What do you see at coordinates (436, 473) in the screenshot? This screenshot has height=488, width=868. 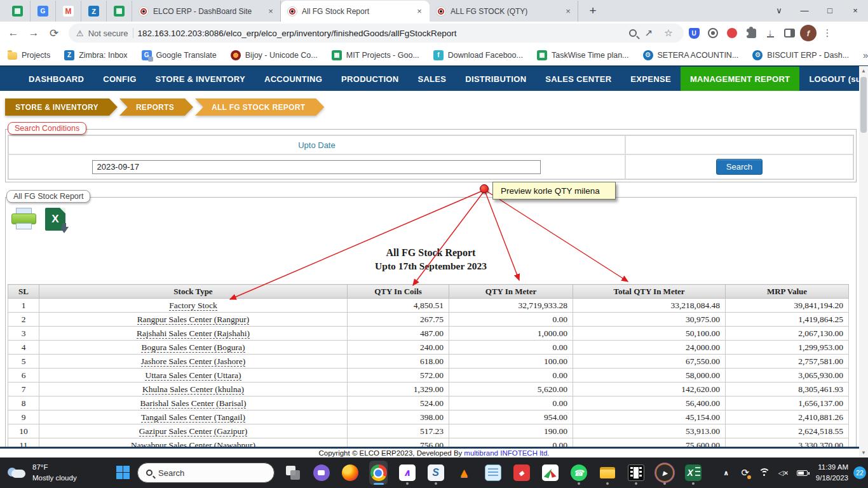 I see `s-app-icon` at bounding box center [436, 473].